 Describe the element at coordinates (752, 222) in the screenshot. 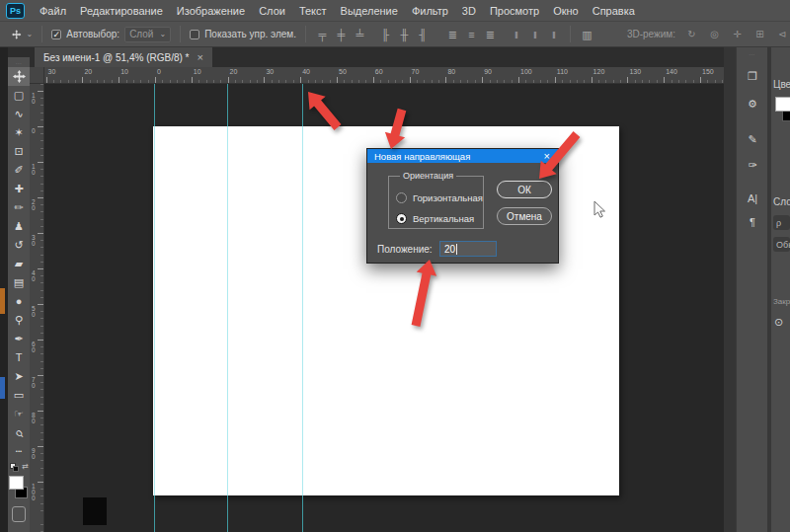

I see `paragraph-panel-icon: ¶` at that location.